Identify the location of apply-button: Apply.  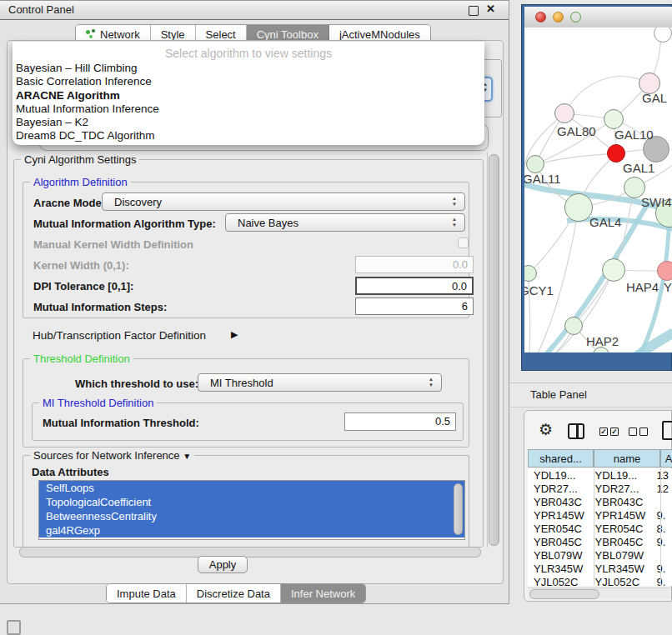
(223, 565).